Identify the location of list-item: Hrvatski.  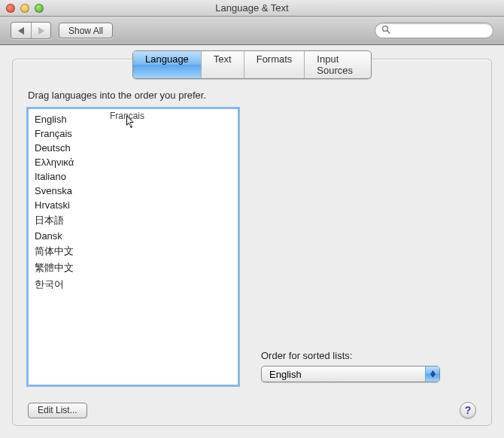
(133, 205).